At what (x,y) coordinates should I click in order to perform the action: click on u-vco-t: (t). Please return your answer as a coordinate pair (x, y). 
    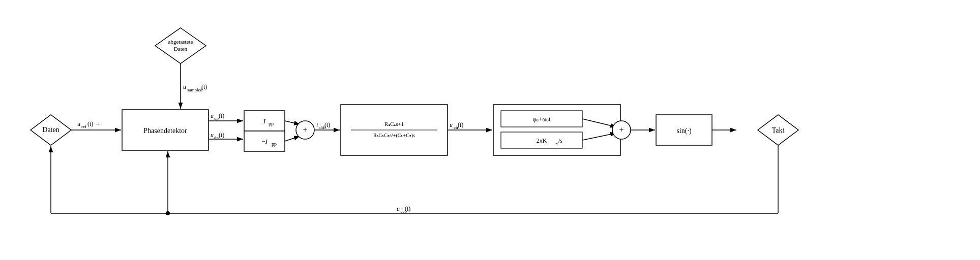
    Looking at the image, I should click on (408, 209).